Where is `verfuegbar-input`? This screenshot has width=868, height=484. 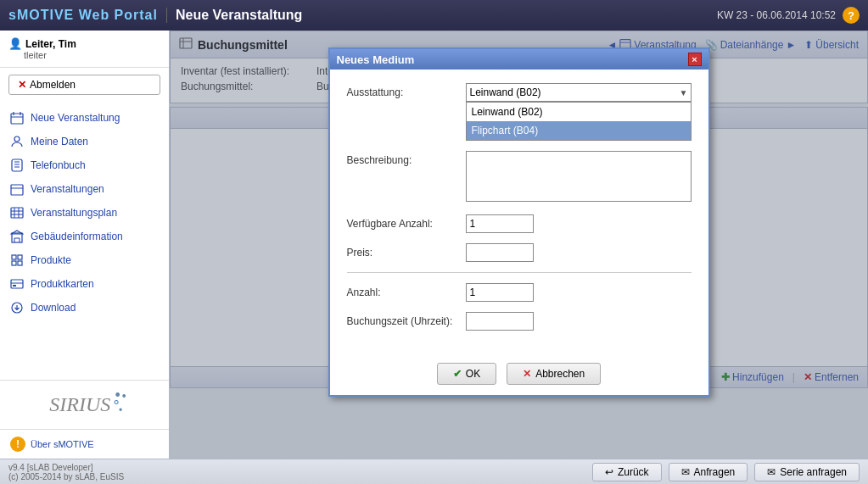
verfuegbar-input is located at coordinates (500, 224).